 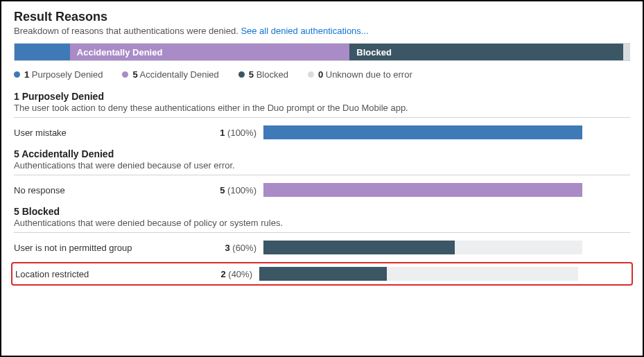 What do you see at coordinates (239, 190) in the screenshot?
I see `row-count: 5 (100%)` at bounding box center [239, 190].